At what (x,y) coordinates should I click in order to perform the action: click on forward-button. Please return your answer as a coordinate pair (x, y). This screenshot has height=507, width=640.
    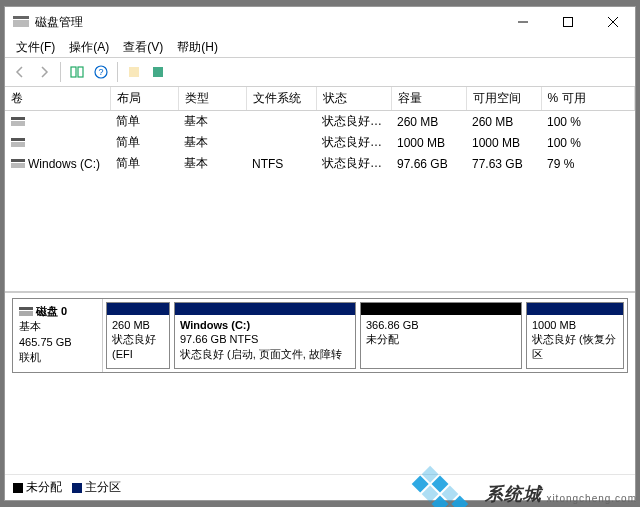
    Looking at the image, I should click on (44, 72).